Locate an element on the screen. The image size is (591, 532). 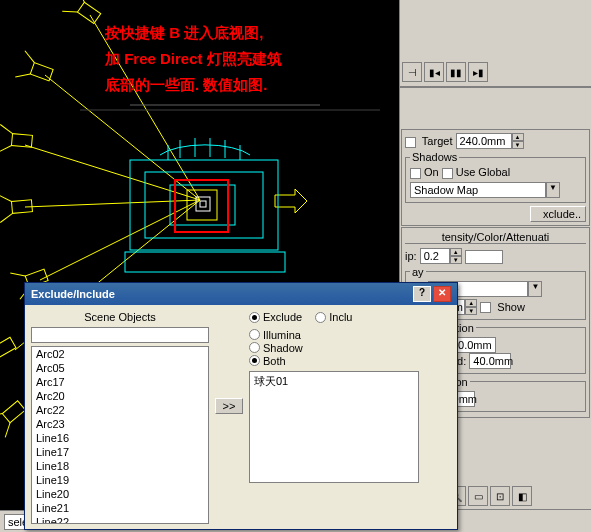
shadow-radio-row: Shadow is located at coordinates (350, 348).